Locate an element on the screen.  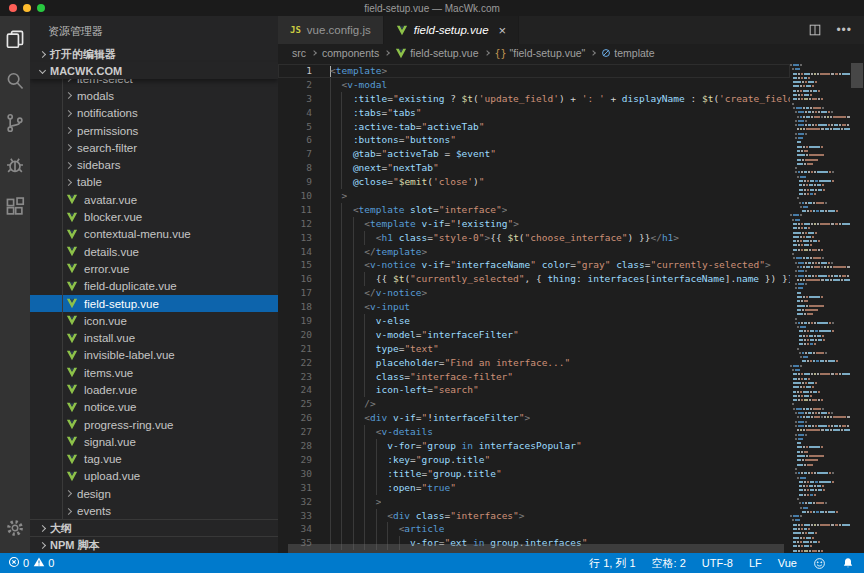
template-symbol-icon is located at coordinates (606, 53).